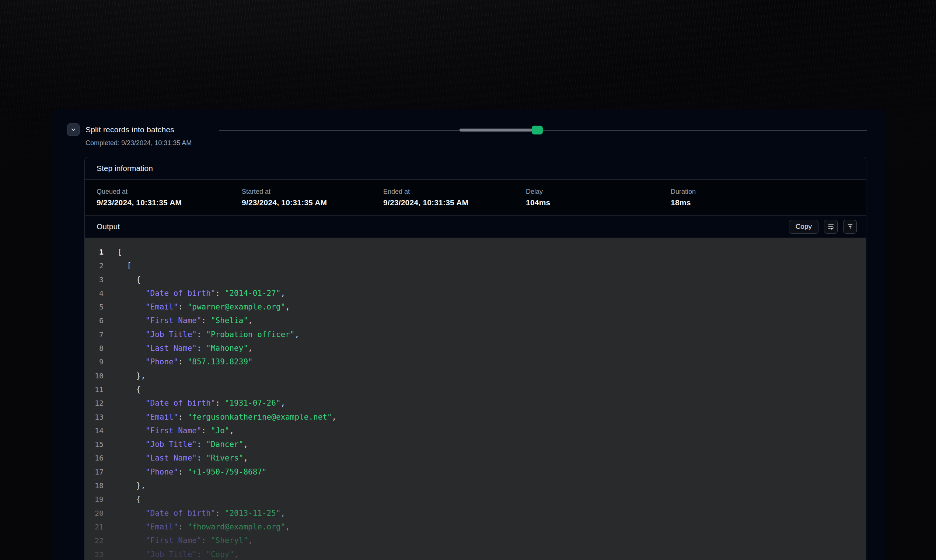 The image size is (936, 560). I want to click on step-title: Split records into batches, so click(130, 130).